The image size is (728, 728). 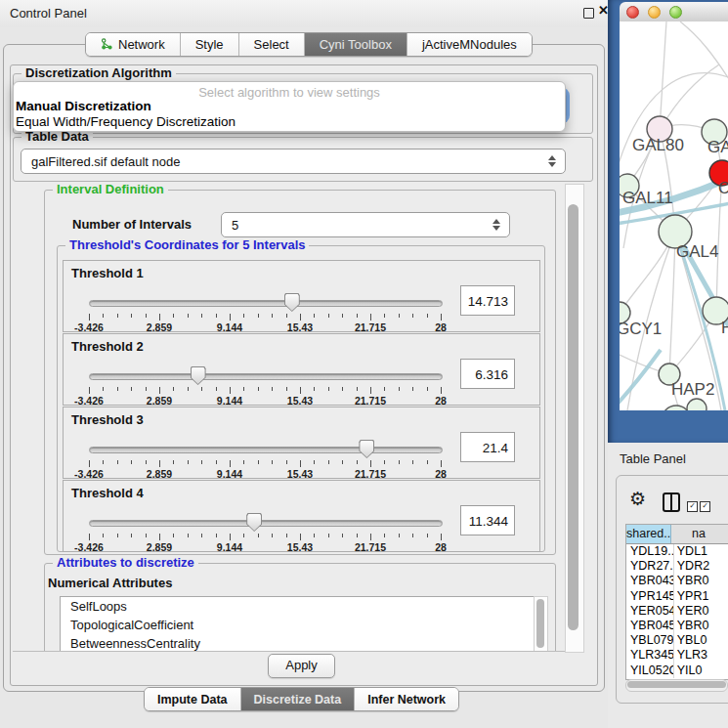 What do you see at coordinates (702, 625) in the screenshot?
I see `table-cell: YBR0` at bounding box center [702, 625].